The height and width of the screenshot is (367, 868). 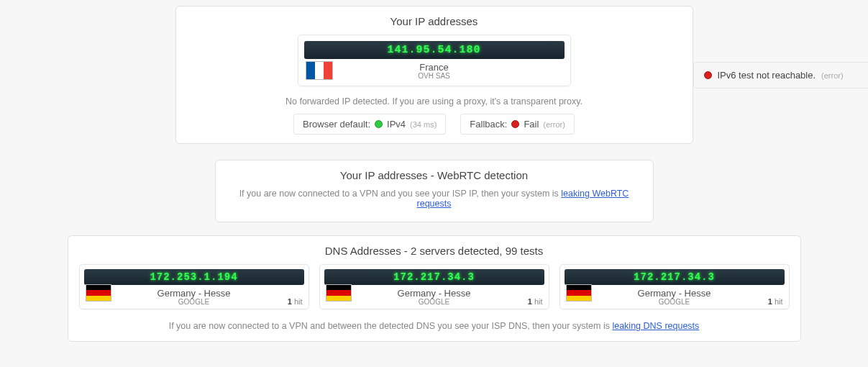 I want to click on browser-default-latency: (34 ms), so click(x=423, y=124).